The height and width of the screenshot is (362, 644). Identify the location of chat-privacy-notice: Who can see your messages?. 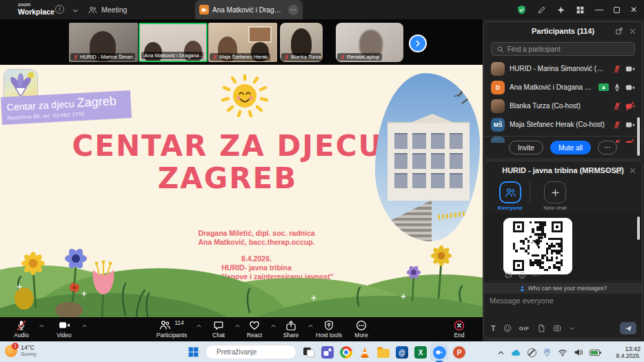
(563, 288).